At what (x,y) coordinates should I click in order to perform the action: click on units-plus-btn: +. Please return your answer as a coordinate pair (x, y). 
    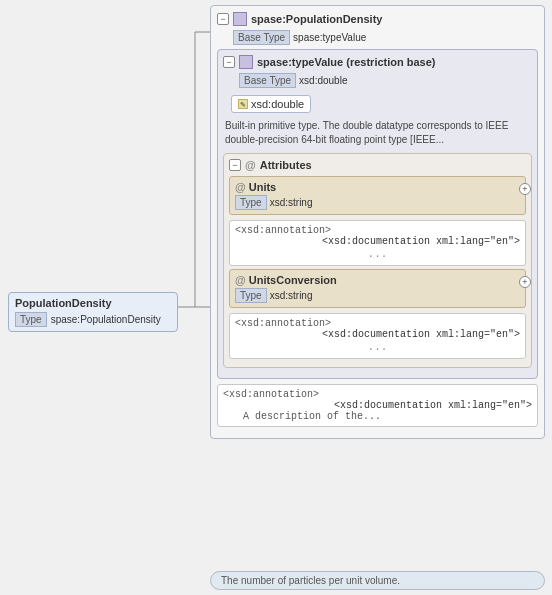
    Looking at the image, I should click on (525, 189).